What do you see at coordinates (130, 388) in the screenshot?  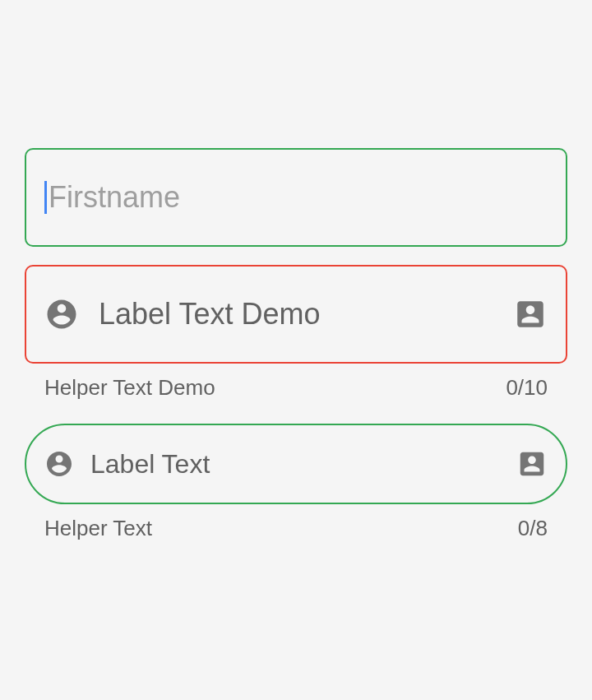 I see `helper-text-demo: Helper Text Demo` at bounding box center [130, 388].